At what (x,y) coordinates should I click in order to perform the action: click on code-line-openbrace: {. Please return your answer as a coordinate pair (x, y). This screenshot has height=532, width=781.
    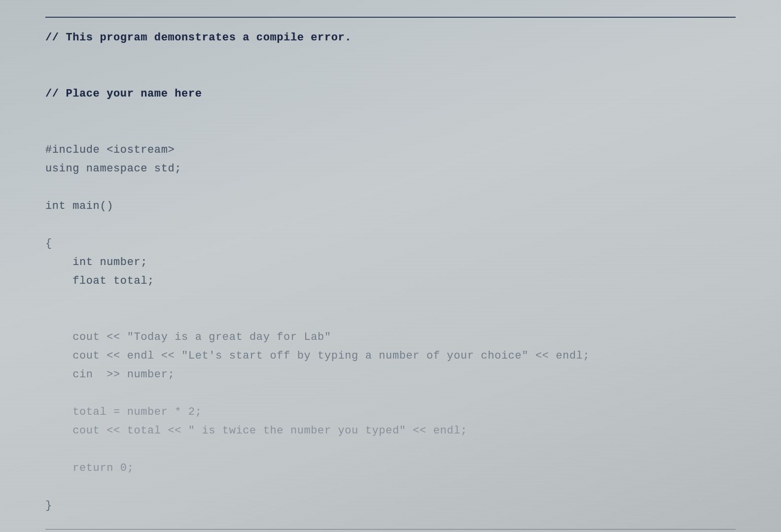
    Looking at the image, I should click on (49, 243).